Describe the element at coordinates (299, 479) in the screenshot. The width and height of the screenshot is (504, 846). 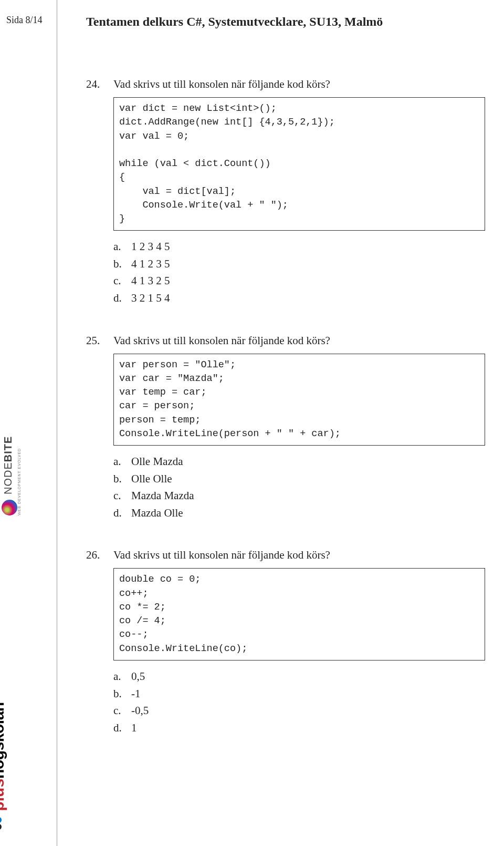
I see `option-b: b.Olle Olle` at that location.